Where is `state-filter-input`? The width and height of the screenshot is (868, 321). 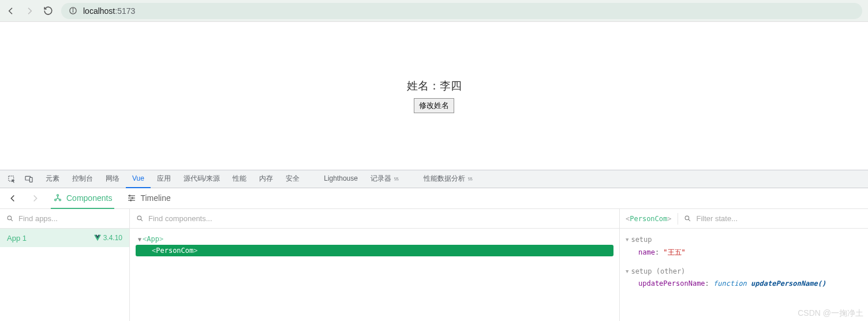 state-filter-input is located at coordinates (780, 218).